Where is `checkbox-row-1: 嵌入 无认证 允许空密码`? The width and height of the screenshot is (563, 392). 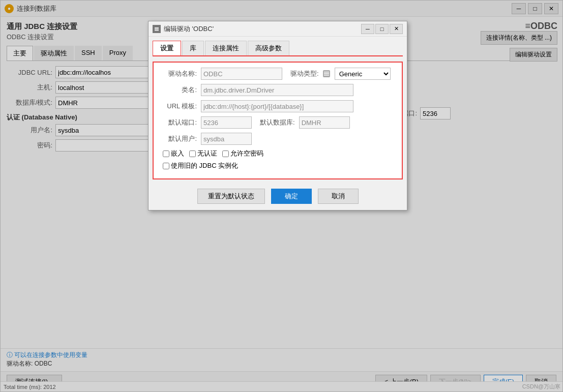
checkbox-row-1: 嵌入 无认证 允许空密码 is located at coordinates (280, 154).